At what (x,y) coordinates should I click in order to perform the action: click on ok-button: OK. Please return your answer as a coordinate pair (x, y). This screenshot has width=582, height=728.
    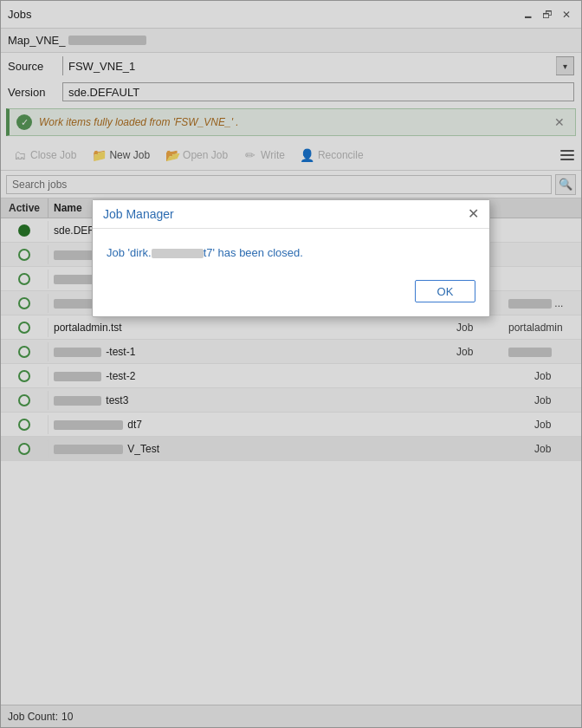
    Looking at the image, I should click on (445, 291).